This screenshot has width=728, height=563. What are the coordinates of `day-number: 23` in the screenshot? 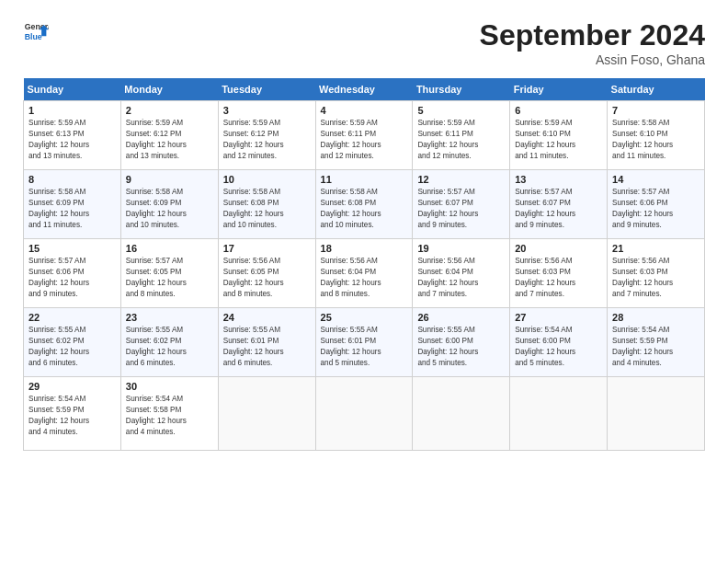 It's located at (169, 317).